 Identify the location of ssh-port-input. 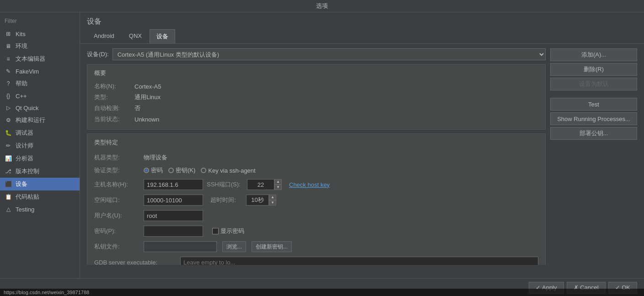
(261, 185).